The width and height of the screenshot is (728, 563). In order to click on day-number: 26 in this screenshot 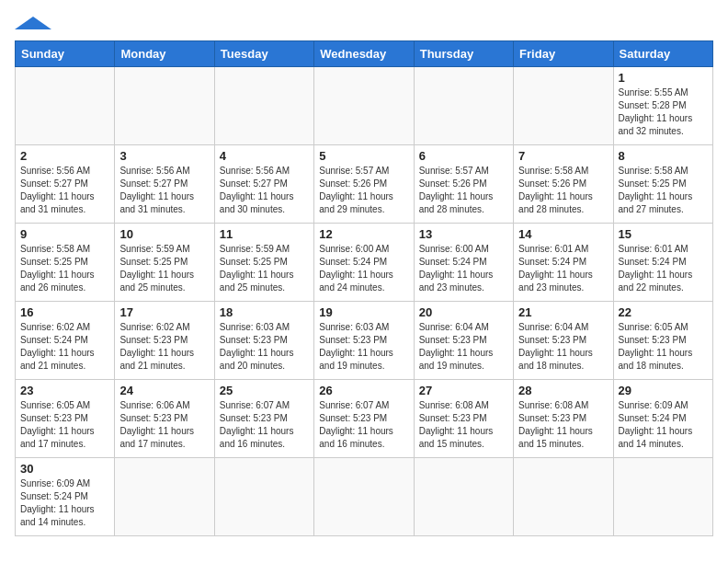, I will do `click(364, 390)`.